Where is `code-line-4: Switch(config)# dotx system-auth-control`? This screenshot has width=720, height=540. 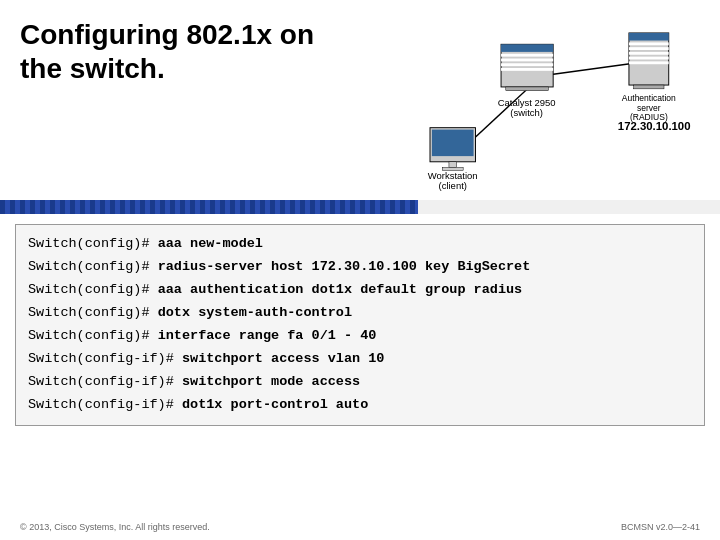
code-line-4: Switch(config)# dotx system-auth-control is located at coordinates (360, 314).